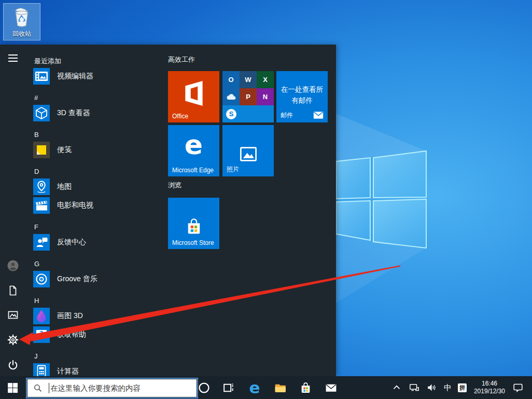  Describe the element at coordinates (280, 388) in the screenshot. I see `folder-icon` at that location.